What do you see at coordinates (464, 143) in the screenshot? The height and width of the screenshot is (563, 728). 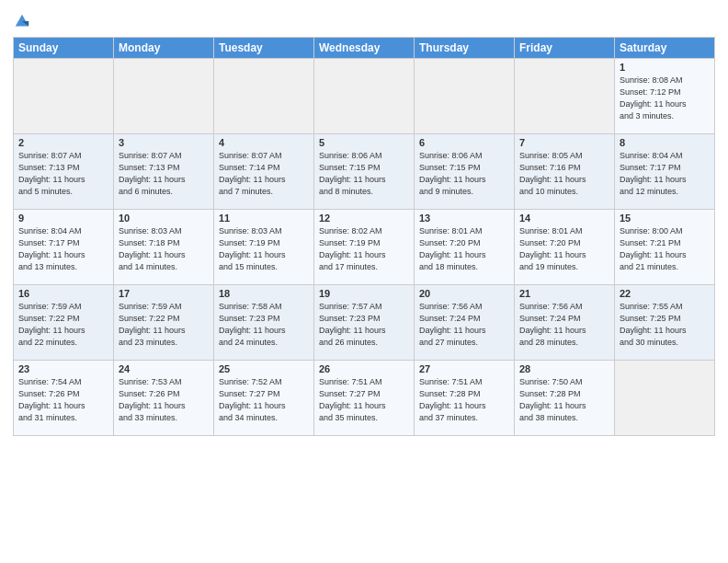 I see `day-number: 6` at bounding box center [464, 143].